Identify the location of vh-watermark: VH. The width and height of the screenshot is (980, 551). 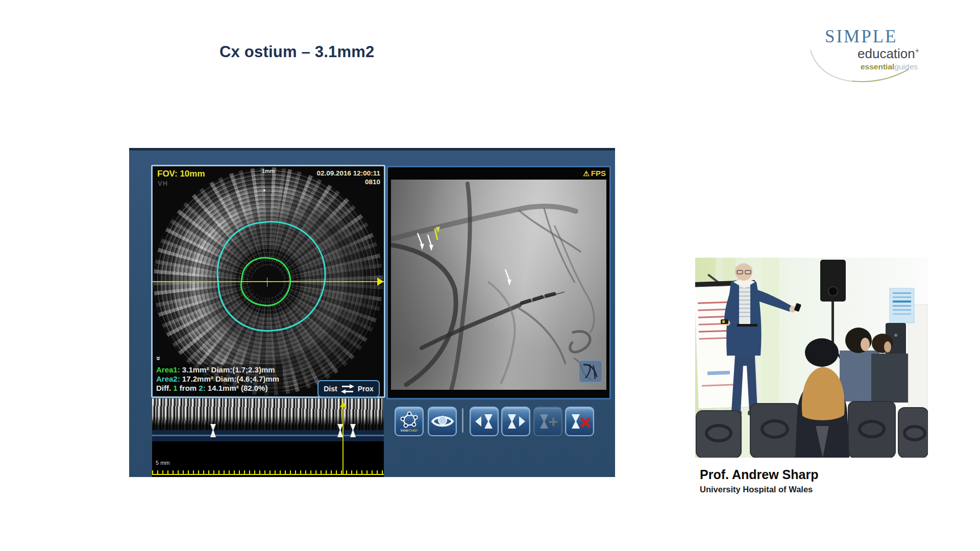
(163, 184).